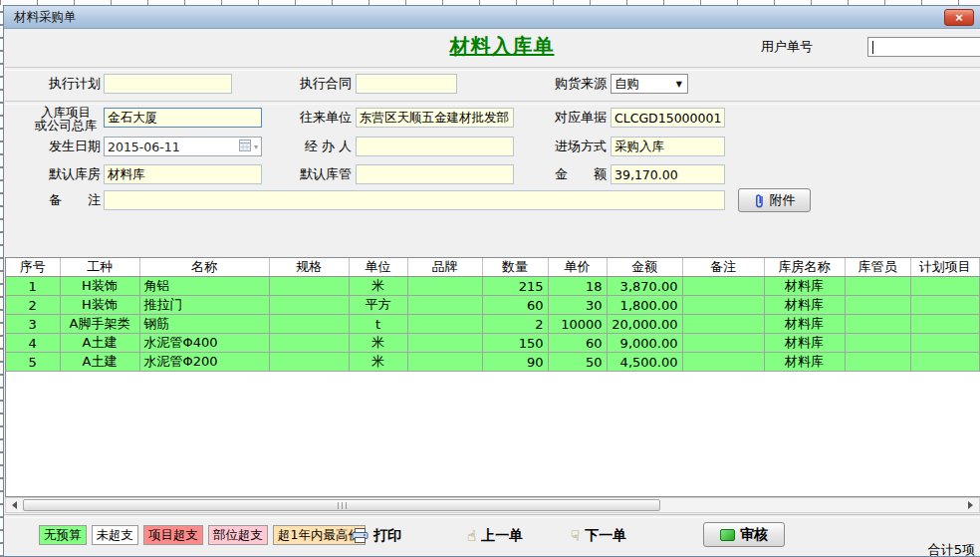 This screenshot has height=557, width=980. Describe the element at coordinates (378, 305) in the screenshot. I see `table-cell: 平方` at that location.